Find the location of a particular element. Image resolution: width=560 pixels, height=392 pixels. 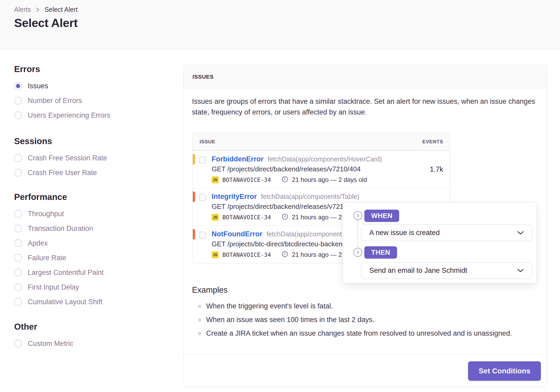

alert-builder-card: WHEN A new issue is created THEN Send an… is located at coordinates (440, 243).